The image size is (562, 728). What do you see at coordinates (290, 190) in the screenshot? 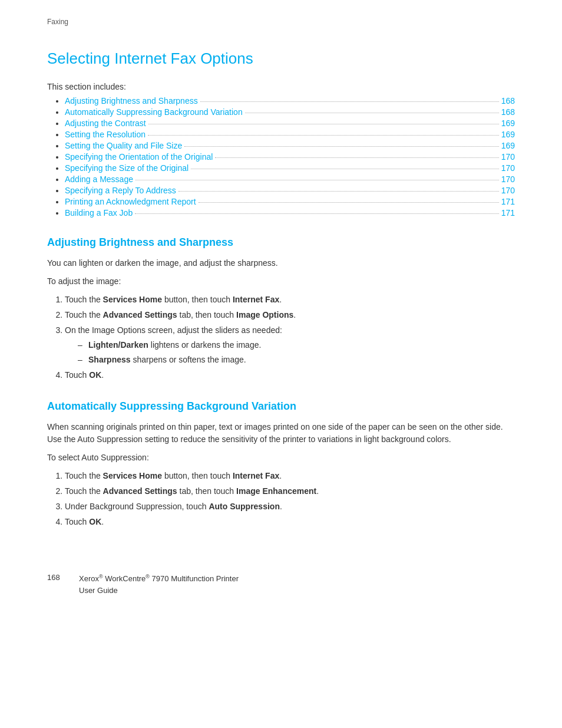
I see `toc-item: Specifying a Reply To Address170` at bounding box center [290, 190].